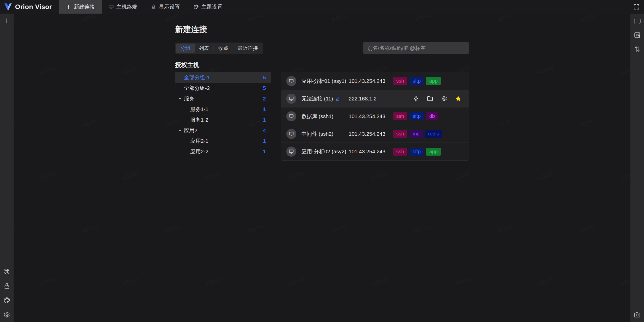 This screenshot has width=644, height=322. What do you see at coordinates (264, 99) in the screenshot?
I see `tree-item-count: 2` at bounding box center [264, 99].